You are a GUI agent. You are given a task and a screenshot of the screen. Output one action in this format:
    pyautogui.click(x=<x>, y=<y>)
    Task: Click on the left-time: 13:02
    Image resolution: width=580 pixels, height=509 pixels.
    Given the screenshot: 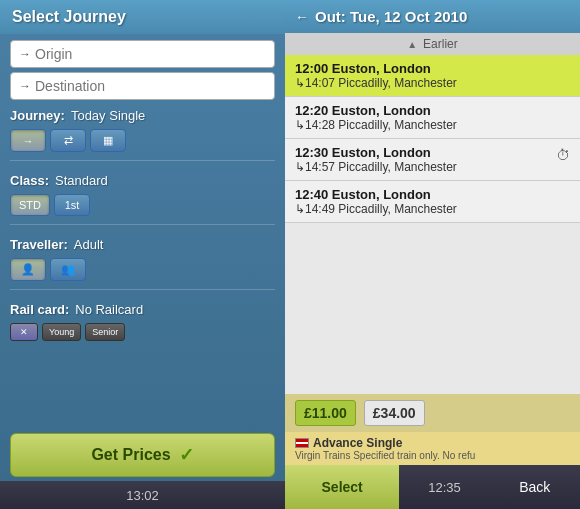 What is the action you would take?
    pyautogui.click(x=142, y=496)
    